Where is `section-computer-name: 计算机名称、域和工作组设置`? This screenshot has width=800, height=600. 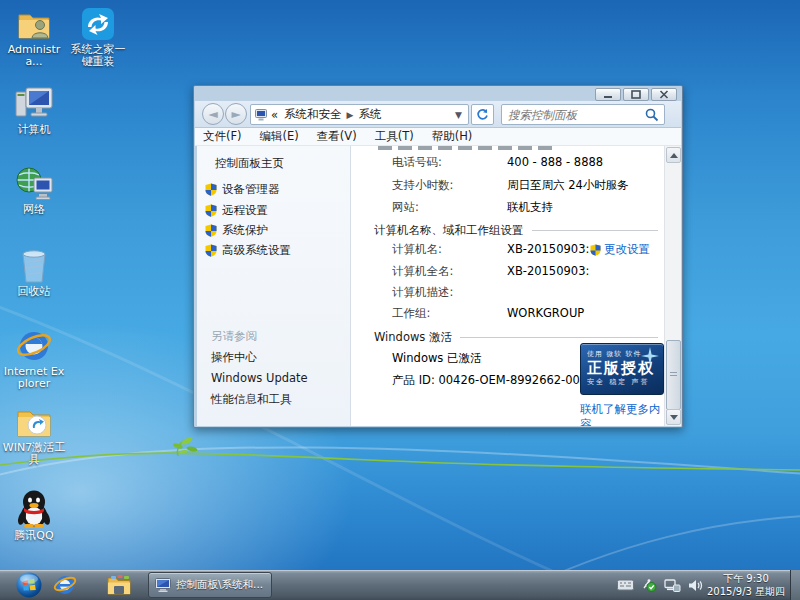
section-computer-name: 计算机名称、域和工作组设置 is located at coordinates (516, 230).